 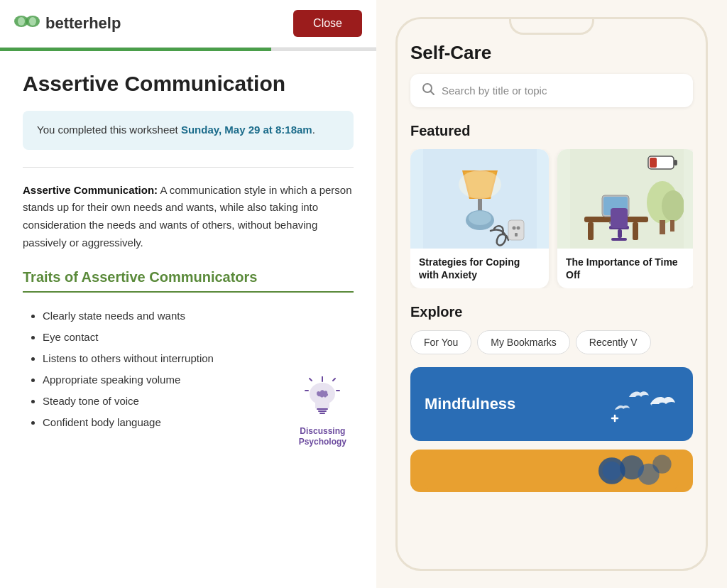 What do you see at coordinates (188, 217) in the screenshot?
I see `description: Assertive Communication: A communication…` at bounding box center [188, 217].